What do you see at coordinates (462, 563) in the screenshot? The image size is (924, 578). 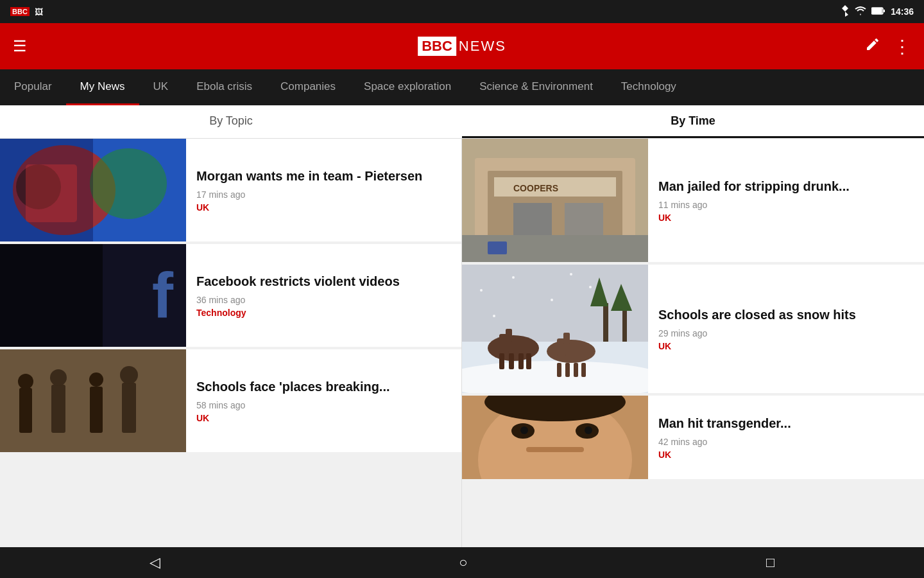 I see `bottom-nav: ◁ ○ □` at bounding box center [462, 563].